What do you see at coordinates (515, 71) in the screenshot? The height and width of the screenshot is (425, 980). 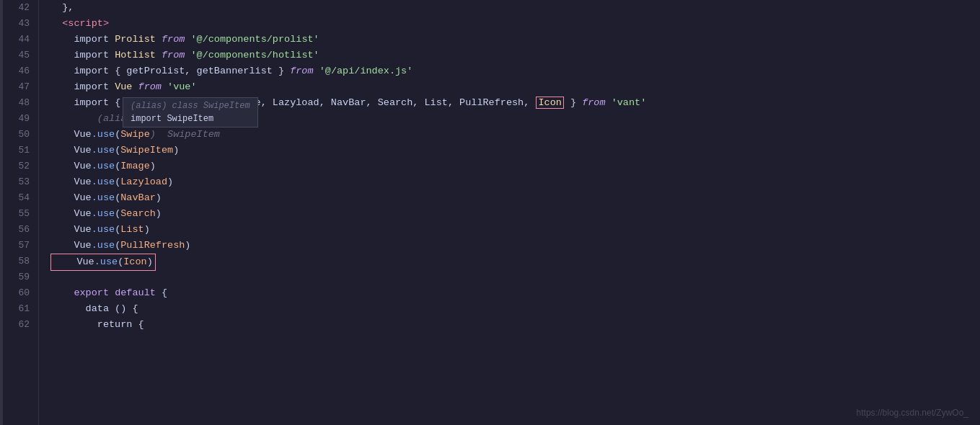 I see `code-line: import { getProlist, getBannerlist } fro…` at bounding box center [515, 71].